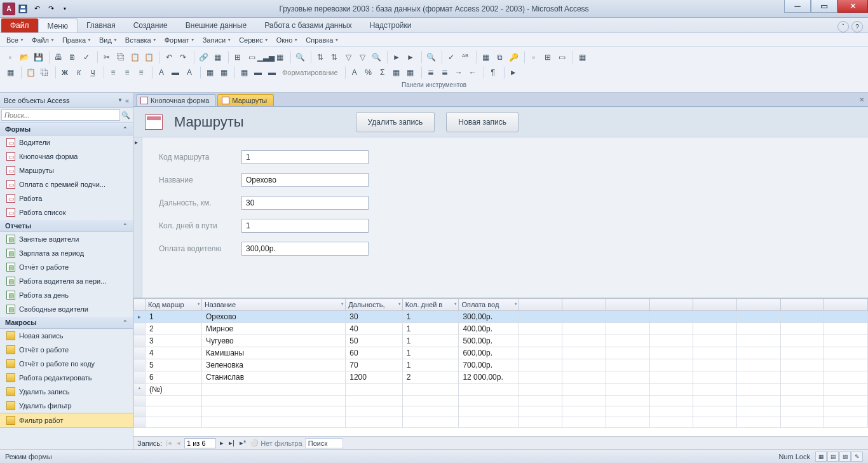 The image size is (868, 463). Describe the element at coordinates (465, 57) in the screenshot. I see `abc-icon: ᴬᴮ` at that location.